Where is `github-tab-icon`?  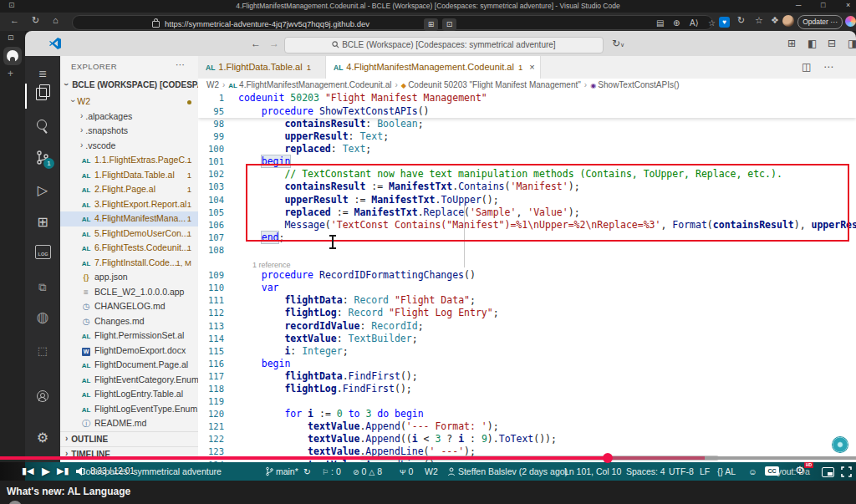 github-tab-icon is located at coordinates (13, 56).